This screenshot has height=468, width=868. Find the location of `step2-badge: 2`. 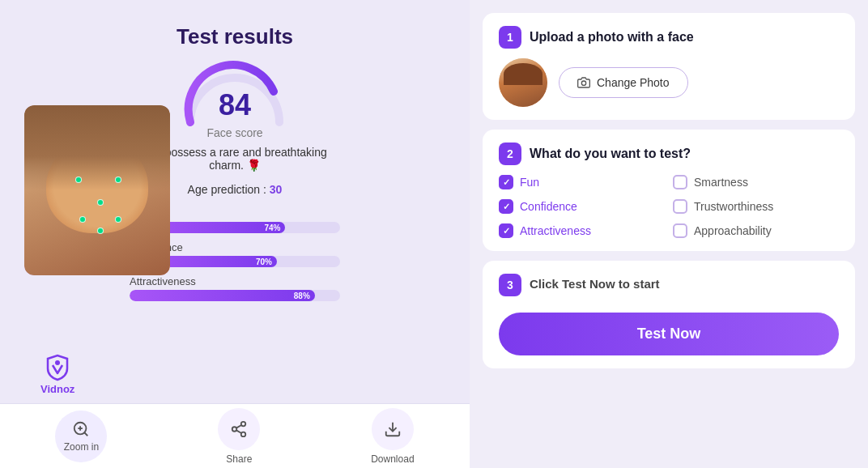

step2-badge: 2 is located at coordinates (510, 154).